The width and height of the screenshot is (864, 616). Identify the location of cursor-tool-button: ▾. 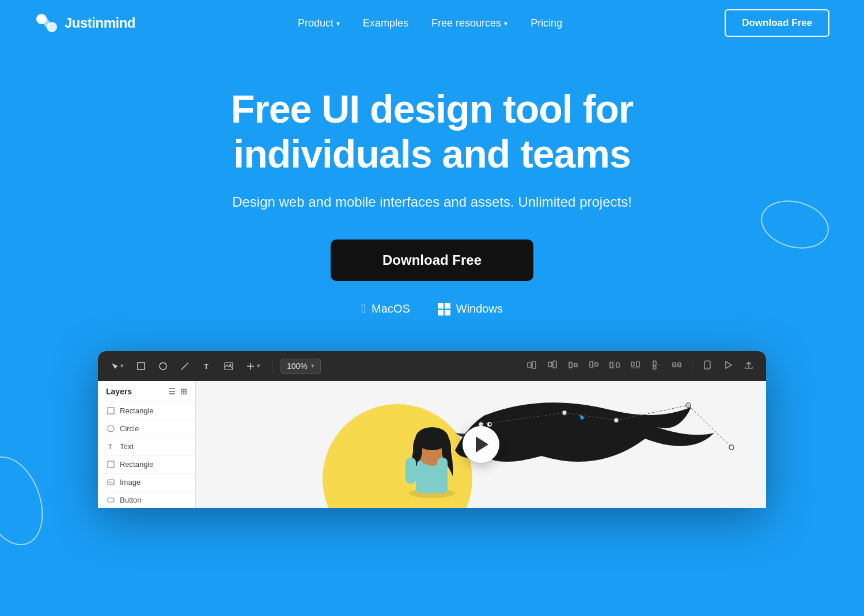
(118, 366).